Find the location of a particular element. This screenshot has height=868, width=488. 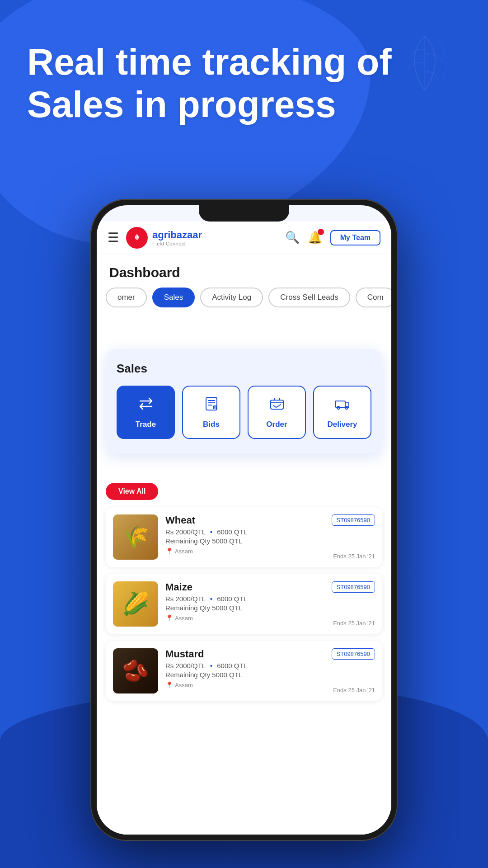

hero-text: Real time tracking of Sales in progress is located at coordinates (244, 83).